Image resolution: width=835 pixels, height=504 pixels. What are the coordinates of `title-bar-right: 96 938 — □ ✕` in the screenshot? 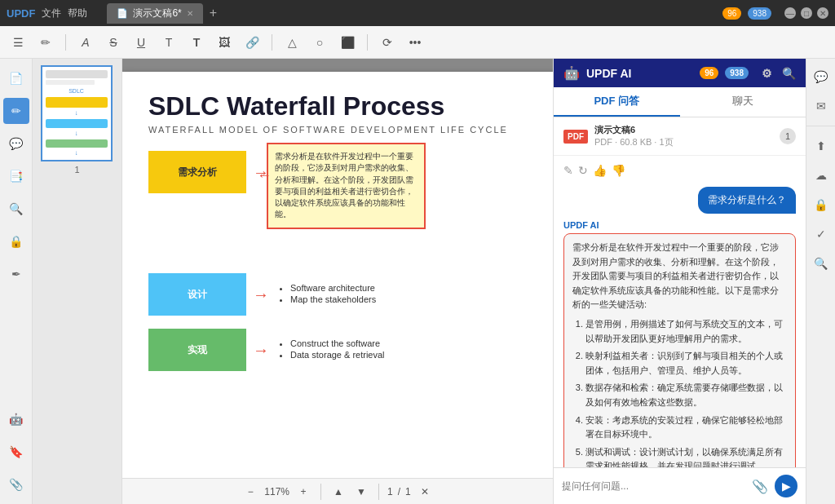 It's located at (775, 13).